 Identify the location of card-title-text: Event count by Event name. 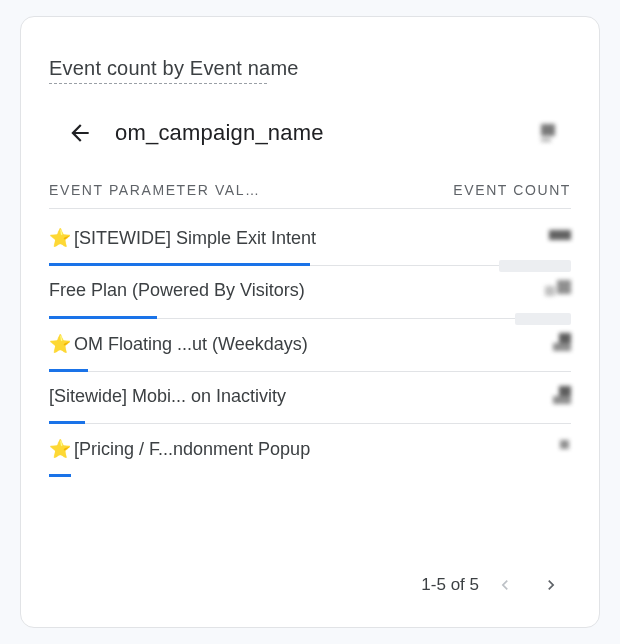
(174, 68).